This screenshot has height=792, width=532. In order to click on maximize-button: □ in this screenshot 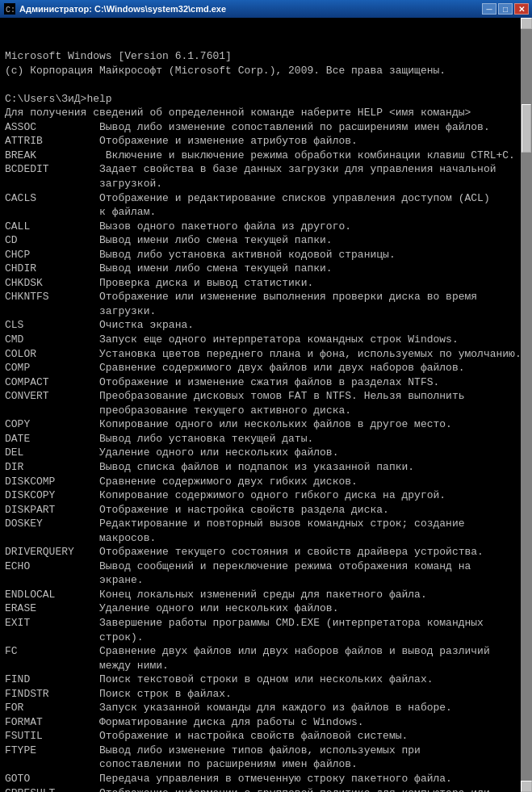, I will do `click(505, 9)`.